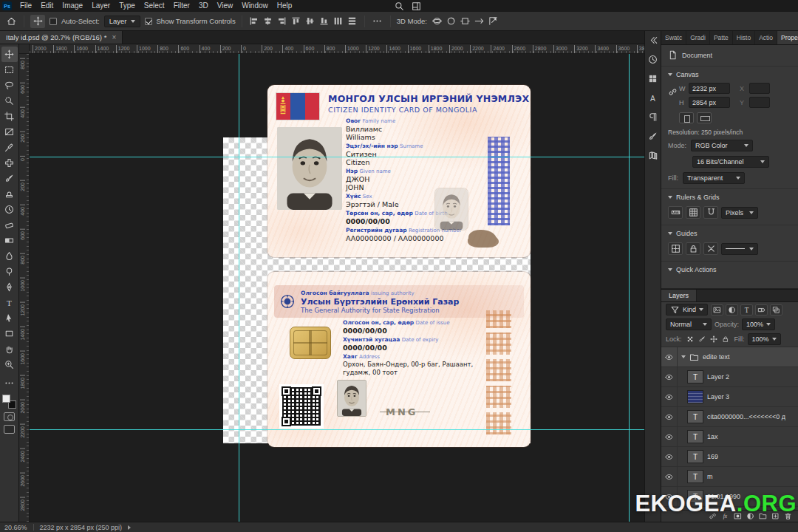 The image size is (798, 532). Describe the element at coordinates (26, 6) in the screenshot. I see `menu-file: File` at that location.